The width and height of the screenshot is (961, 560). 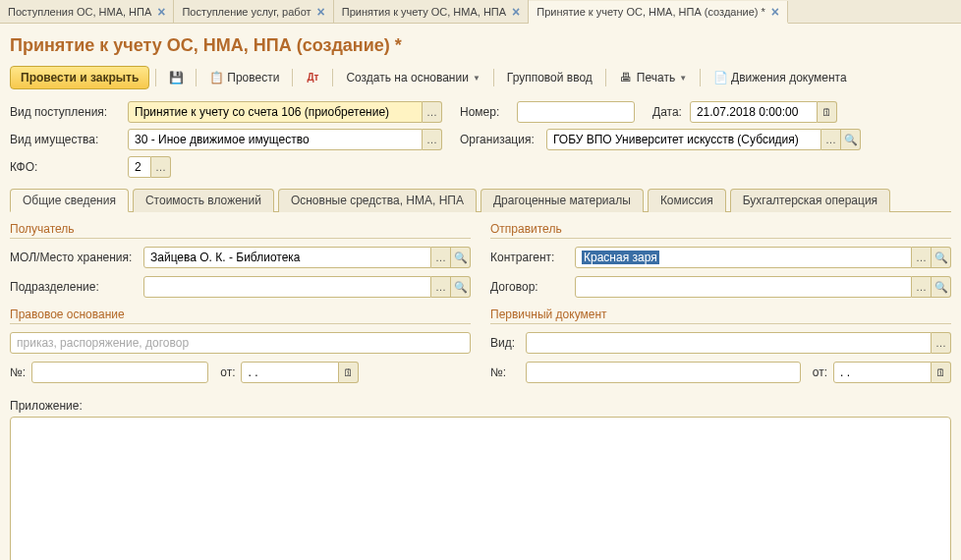 What do you see at coordinates (424, 12) in the screenshot?
I see `tab-label: Принятия к учету ОС, НМА, НПА` at bounding box center [424, 12].